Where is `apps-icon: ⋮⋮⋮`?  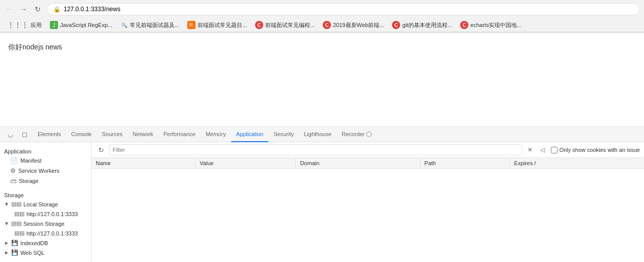
apps-icon: ⋮⋮⋮ is located at coordinates (18, 25).